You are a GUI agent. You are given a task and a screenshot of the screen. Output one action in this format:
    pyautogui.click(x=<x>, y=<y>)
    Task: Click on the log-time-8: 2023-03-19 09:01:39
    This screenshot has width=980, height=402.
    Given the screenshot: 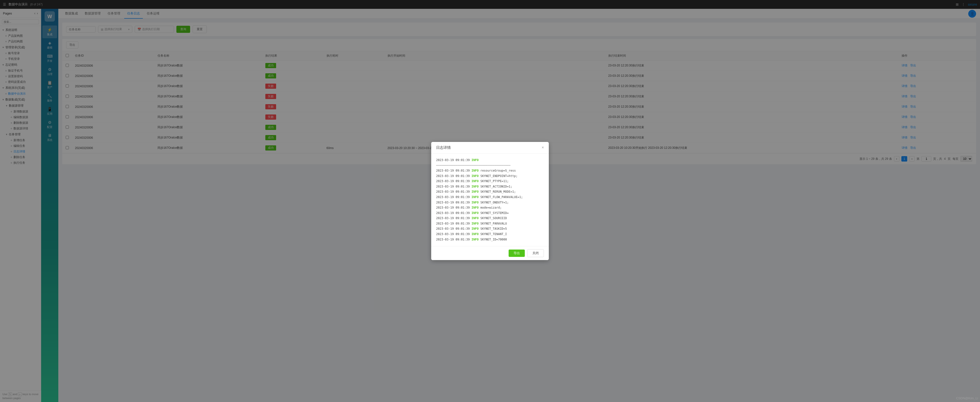 What is the action you would take?
    pyautogui.click(x=453, y=208)
    